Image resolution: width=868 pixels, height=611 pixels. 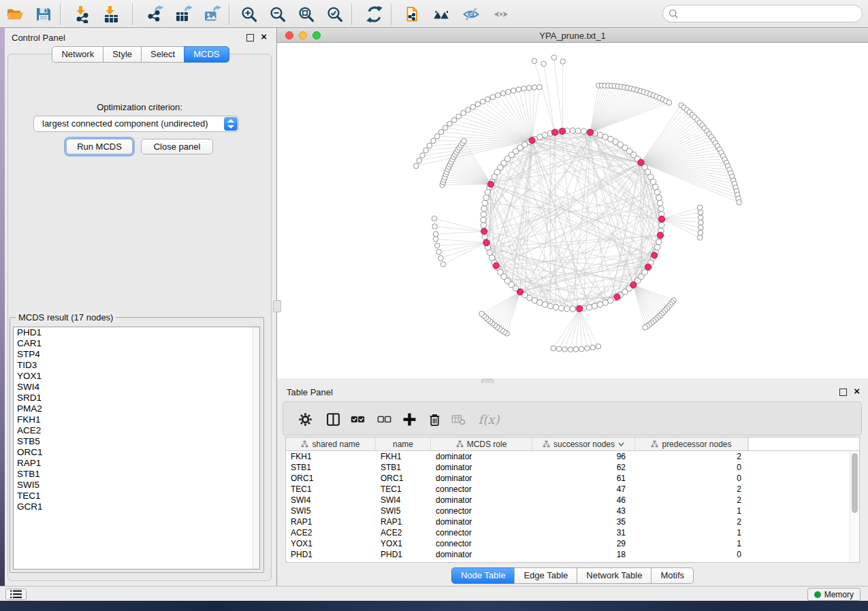 What do you see at coordinates (256, 448) in the screenshot?
I see `mcds-list-scrollbar` at bounding box center [256, 448].